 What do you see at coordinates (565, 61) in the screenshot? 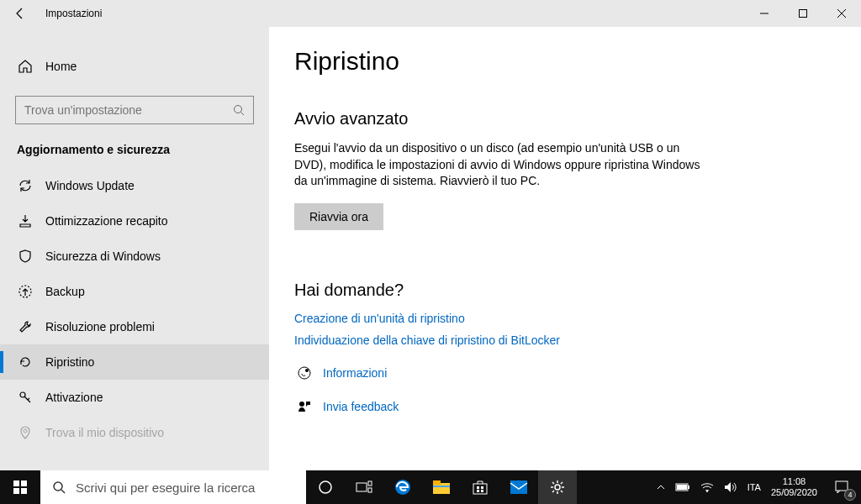
I see `page-title: Ripristino` at bounding box center [565, 61].